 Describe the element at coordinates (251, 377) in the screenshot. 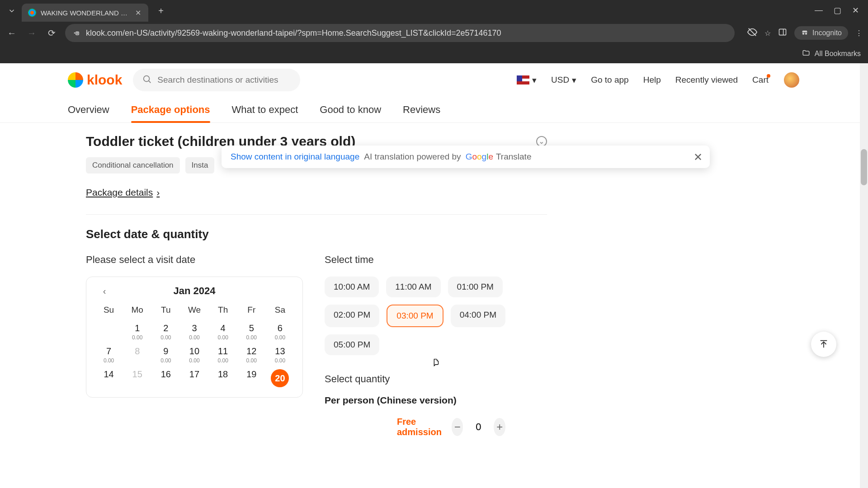

I see `calendar-day: 19` at that location.